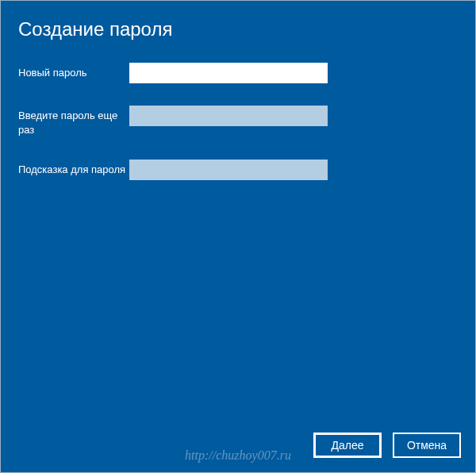  What do you see at coordinates (74, 71) in the screenshot?
I see `label-new-password: Новый пароль` at bounding box center [74, 71].